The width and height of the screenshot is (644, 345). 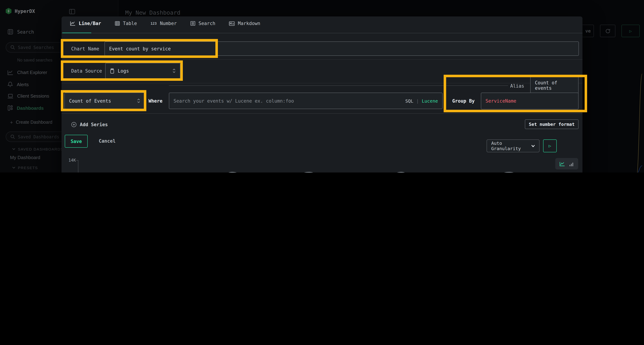 What do you see at coordinates (85, 49) in the screenshot?
I see `chart-name-label: Chart Name` at bounding box center [85, 49].